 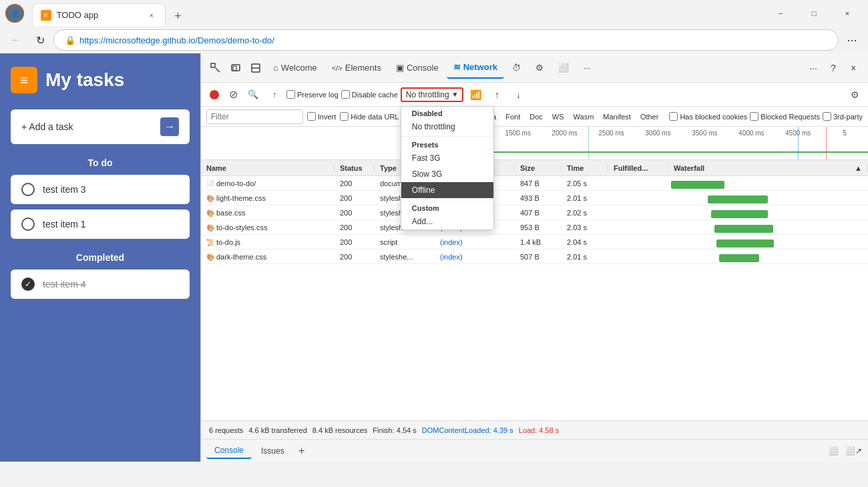 What do you see at coordinates (255, 117) in the screenshot?
I see `filter-input` at bounding box center [255, 117].